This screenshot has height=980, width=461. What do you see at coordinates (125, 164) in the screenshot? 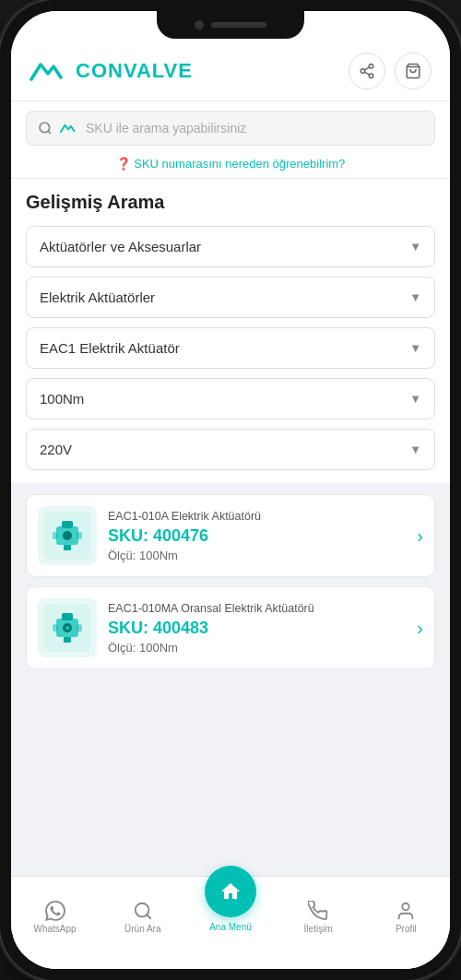
I see `sku-help-icon: ❓` at bounding box center [125, 164].